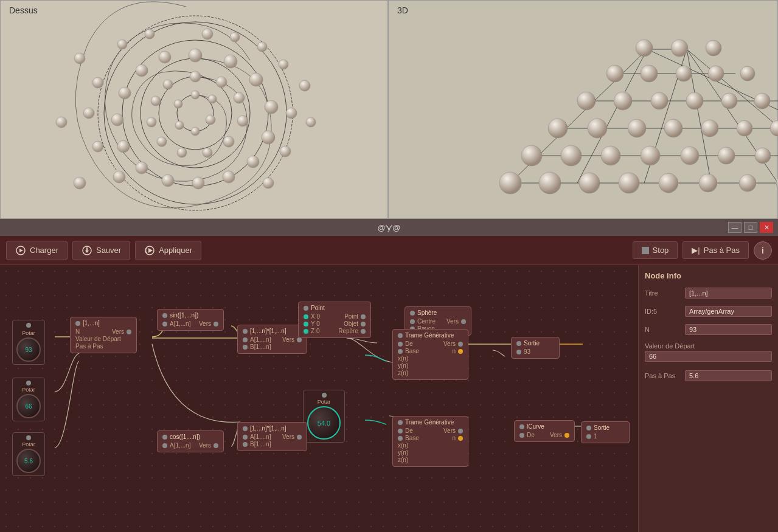 This screenshot has height=532, width=778. Describe the element at coordinates (751, 227) in the screenshot. I see `maximize-button: □` at that location.